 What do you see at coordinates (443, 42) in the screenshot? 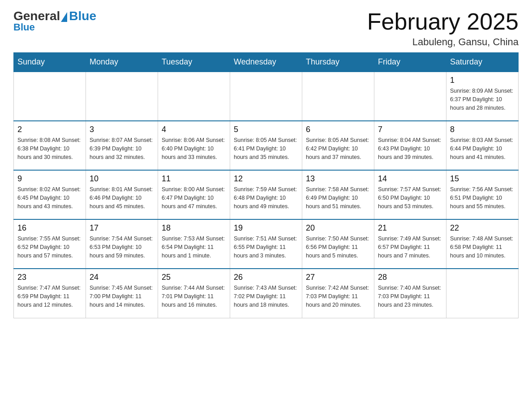
I see `location-title: Labuleng, Gansu, China` at bounding box center [443, 42].